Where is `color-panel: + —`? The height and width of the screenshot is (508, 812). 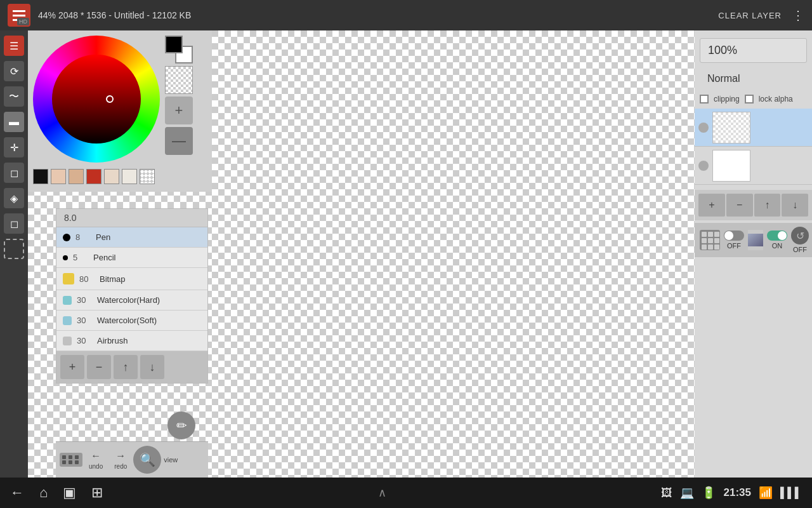
color-panel: + — is located at coordinates (120, 111).